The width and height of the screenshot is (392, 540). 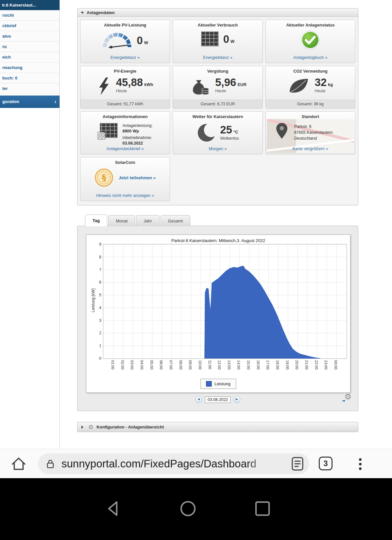 I want to click on plot-area, so click(x=225, y=302).